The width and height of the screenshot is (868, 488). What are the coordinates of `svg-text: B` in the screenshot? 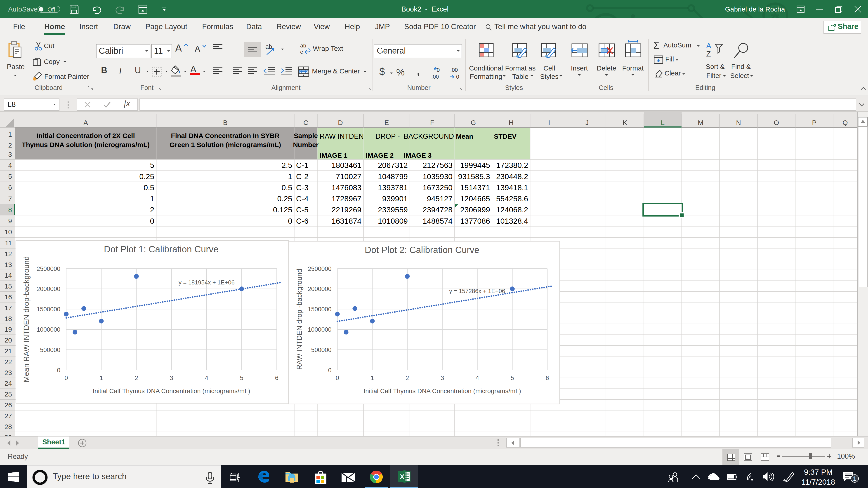 It's located at (225, 123).